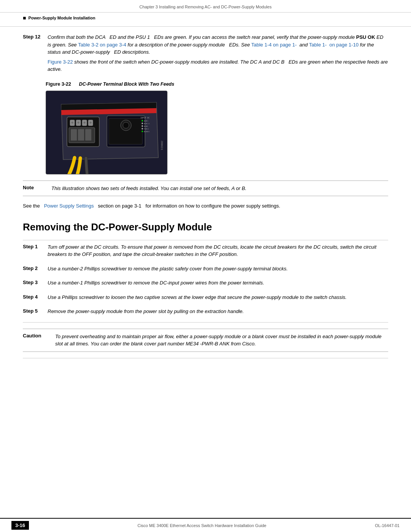  Describe the element at coordinates (147, 132) in the screenshot. I see `svg-text: ALM A 1` at that location.